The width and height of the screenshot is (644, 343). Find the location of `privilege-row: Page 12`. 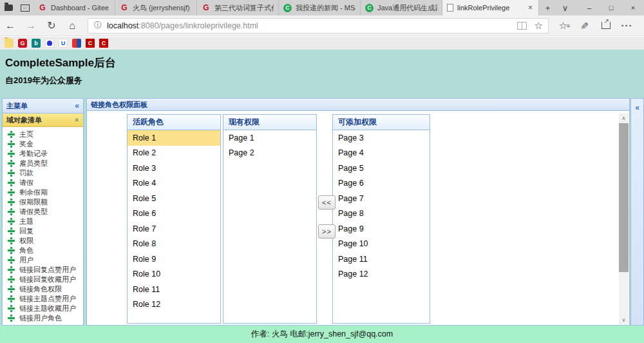

privilege-row: Page 12 is located at coordinates (381, 275).